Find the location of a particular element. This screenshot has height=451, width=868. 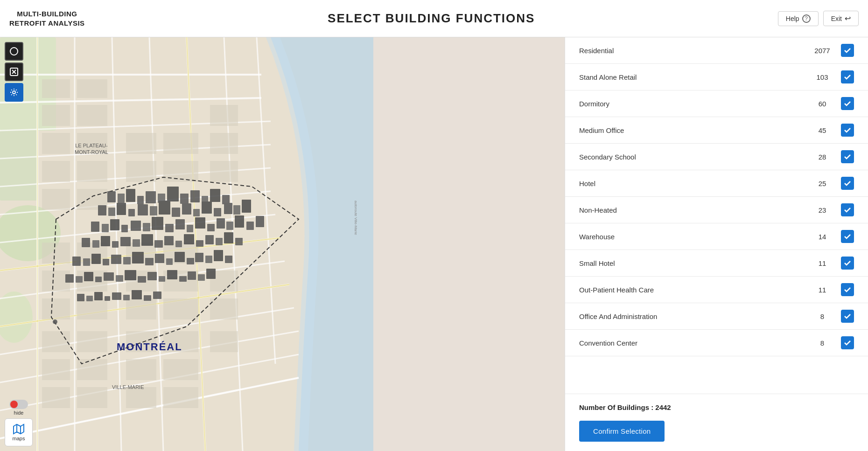

help-button: Help ? is located at coordinates (798, 19).